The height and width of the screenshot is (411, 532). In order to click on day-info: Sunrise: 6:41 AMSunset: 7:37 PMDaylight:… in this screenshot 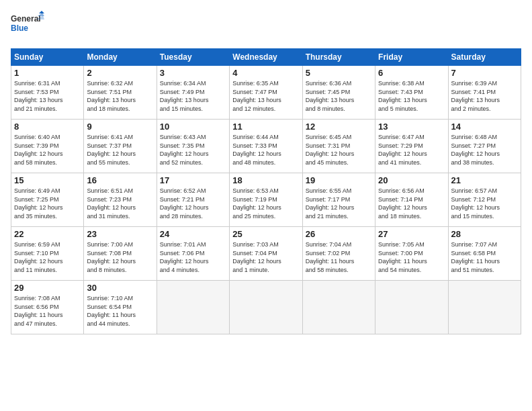, I will do `click(120, 150)`.